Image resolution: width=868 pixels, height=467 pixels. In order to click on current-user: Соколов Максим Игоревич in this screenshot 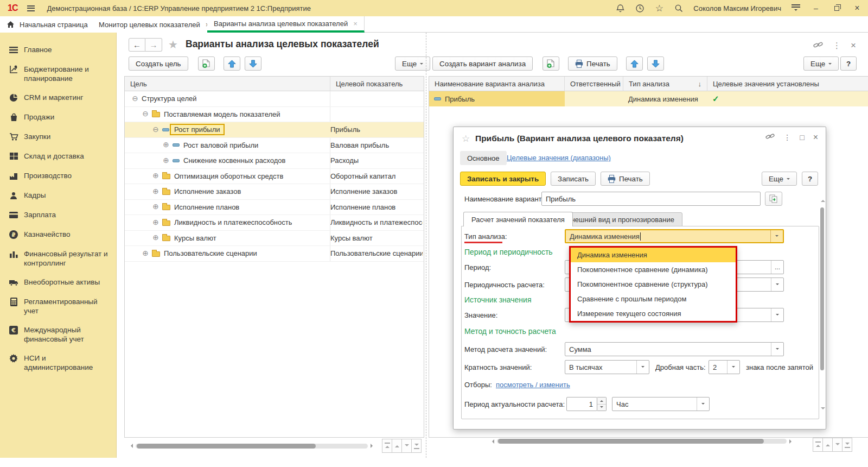, I will do `click(737, 9)`.